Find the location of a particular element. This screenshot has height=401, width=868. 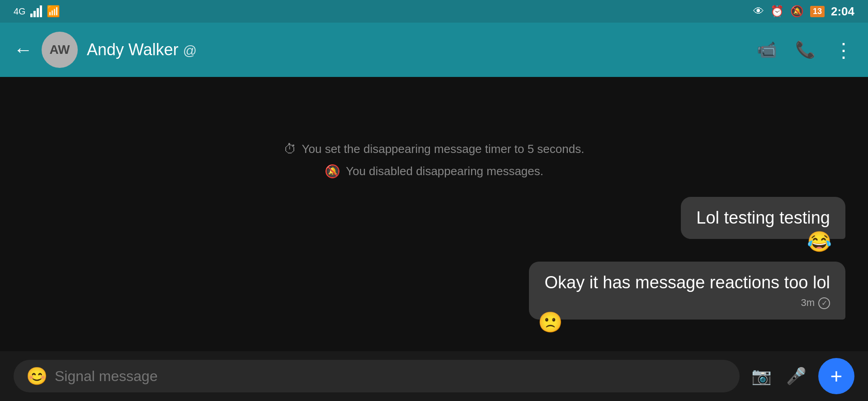

message-1-reaction: 😂 is located at coordinates (819, 242).